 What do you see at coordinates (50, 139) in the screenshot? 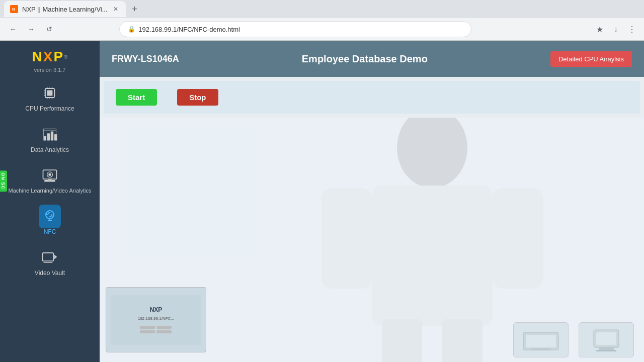
I see `sidebar-item-data-analytics: Data Analytics` at bounding box center [50, 139].